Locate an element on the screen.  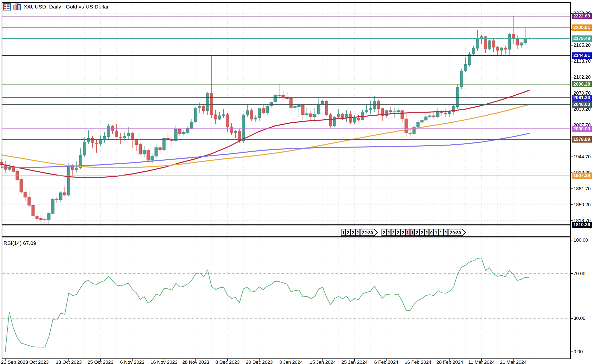
svg-text: 22:30 is located at coordinates (368, 233).